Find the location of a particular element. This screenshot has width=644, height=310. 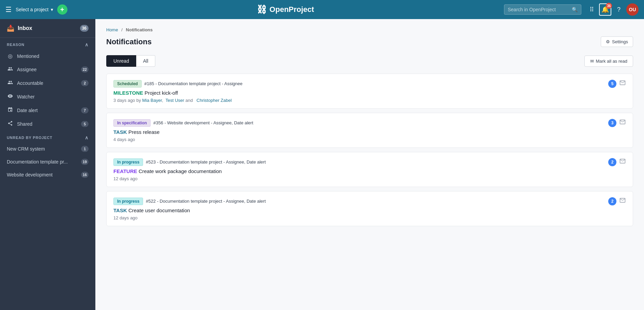

project-select: Select a project ▾ is located at coordinates (34, 10).